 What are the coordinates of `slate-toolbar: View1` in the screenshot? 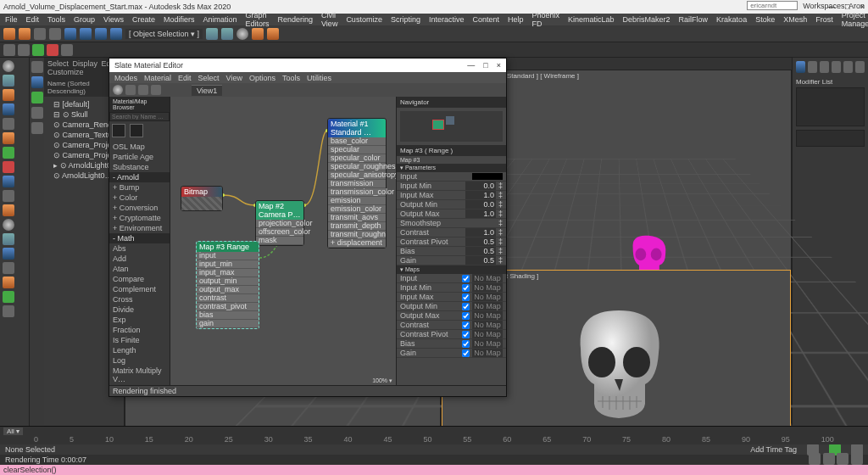 It's located at (308, 90).